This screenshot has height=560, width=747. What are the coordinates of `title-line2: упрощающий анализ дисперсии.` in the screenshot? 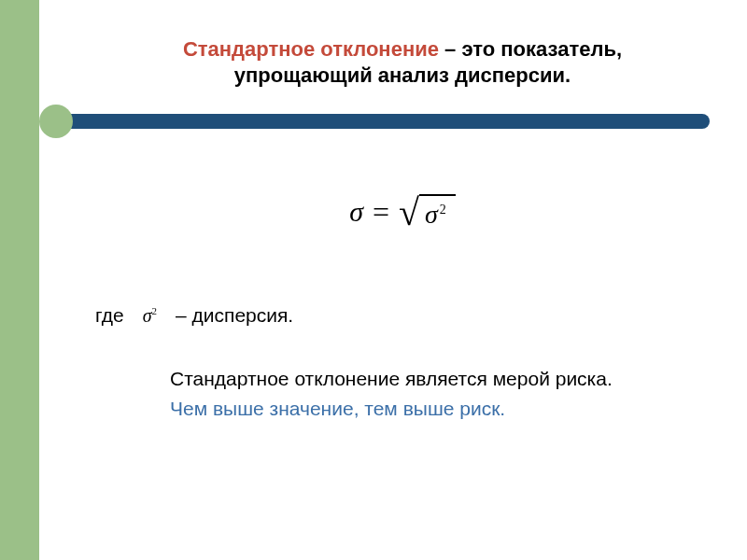 It's located at (402, 76).